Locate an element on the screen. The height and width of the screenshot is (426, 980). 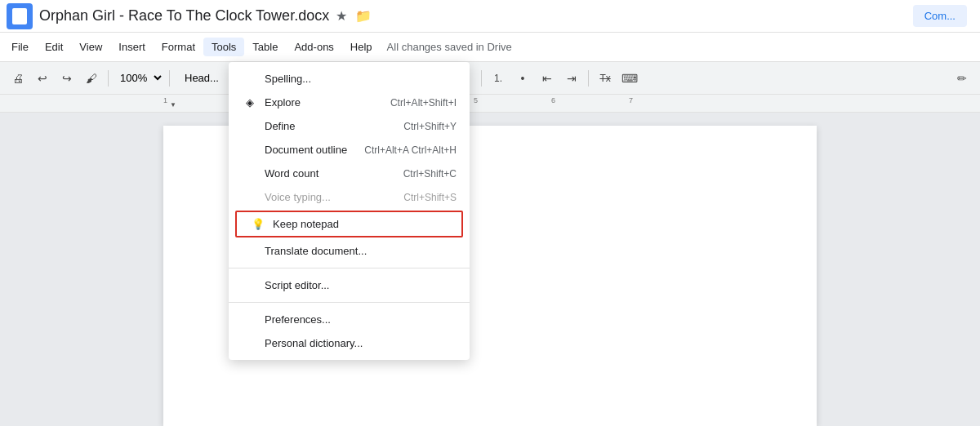
define-shortcut: Ctrl+Shift+Y is located at coordinates (430, 126).